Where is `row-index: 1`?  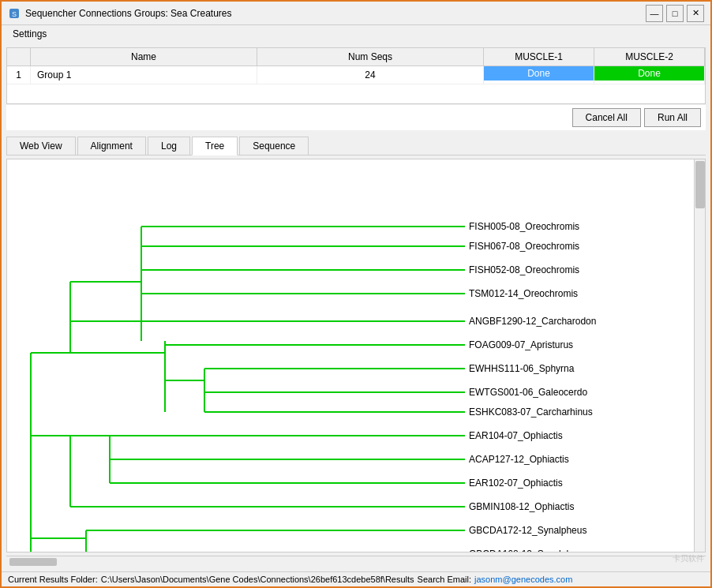 row-index: 1 is located at coordinates (19, 75).